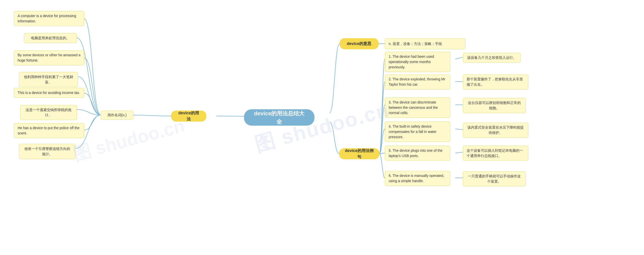  I want to click on branch-examples-node: device的用法例句, so click(359, 154).